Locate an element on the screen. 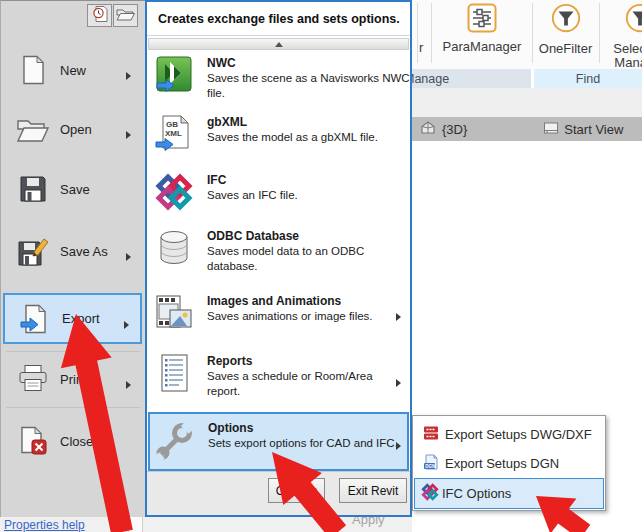  sidebar-item-label: Save As is located at coordinates (84, 252).